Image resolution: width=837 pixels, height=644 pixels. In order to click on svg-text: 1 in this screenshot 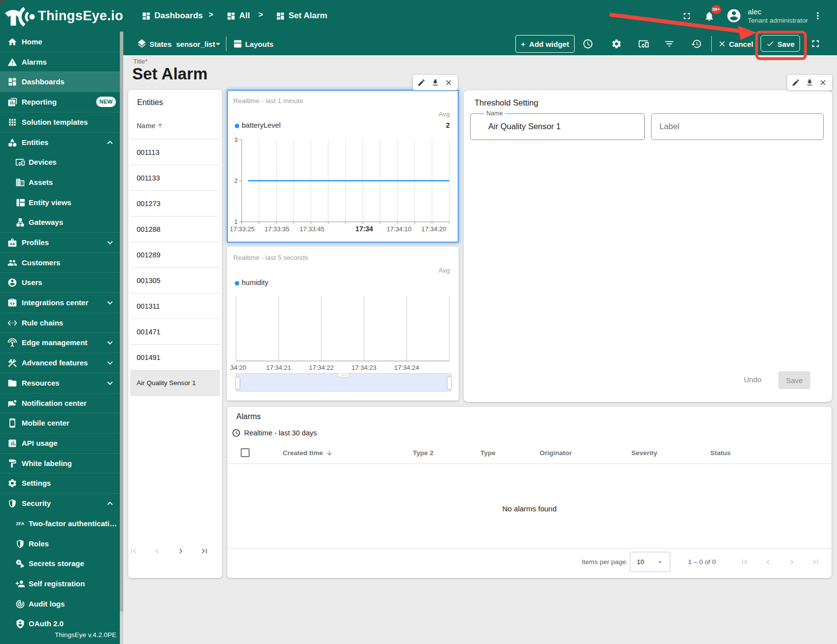, I will do `click(236, 222)`.